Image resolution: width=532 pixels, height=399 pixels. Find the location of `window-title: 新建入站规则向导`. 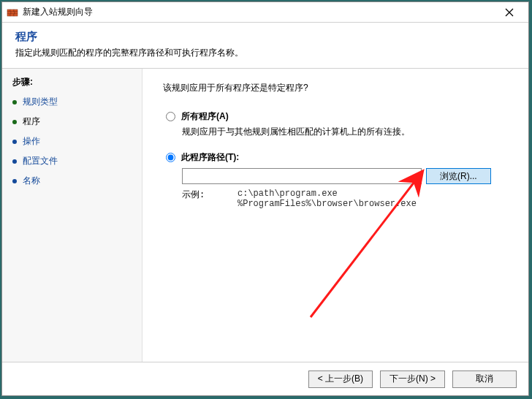

window-title: 新建入站规则向导 is located at coordinates (259, 12).